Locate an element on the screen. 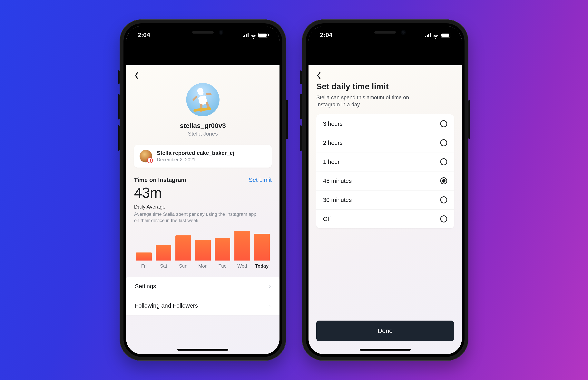 Image resolution: width=588 pixels, height=380 pixels. bar-label: Mon is located at coordinates (203, 266).